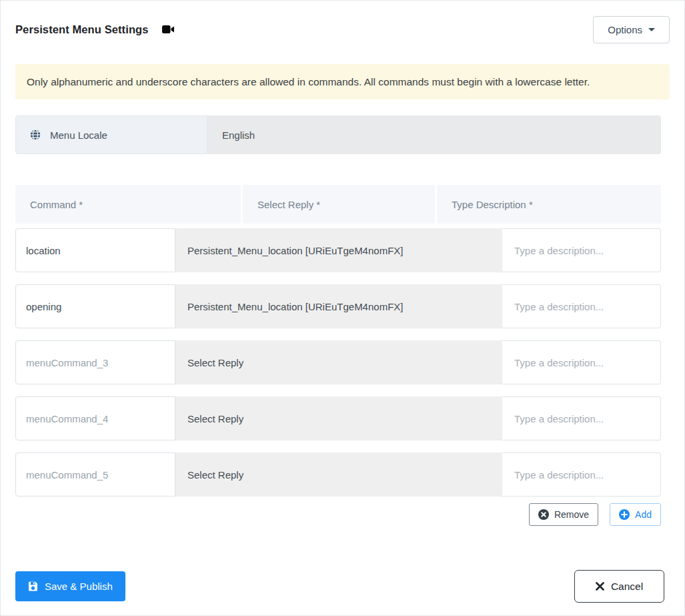  Describe the element at coordinates (434, 135) in the screenshot. I see `menu-locale-value: English` at that location.